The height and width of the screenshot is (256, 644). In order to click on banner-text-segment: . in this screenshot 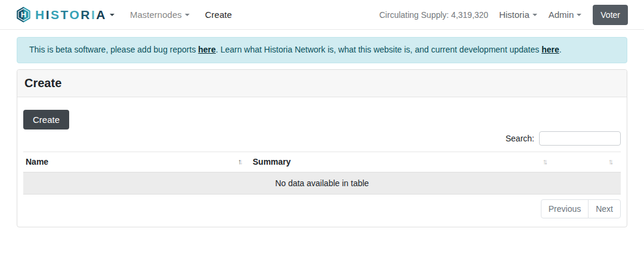, I will do `click(561, 50)`.